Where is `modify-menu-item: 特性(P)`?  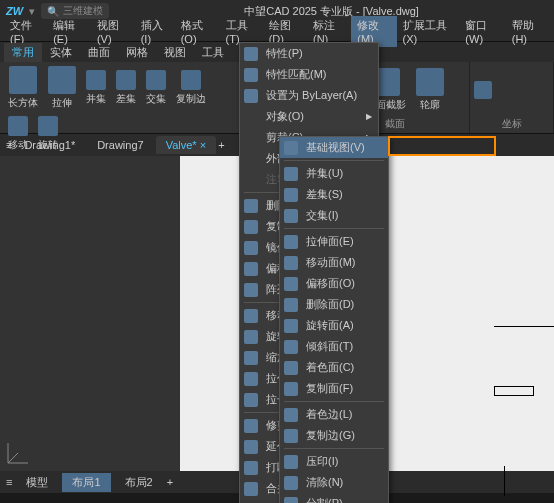 modify-menu-item: 特性(P) is located at coordinates (309, 54).